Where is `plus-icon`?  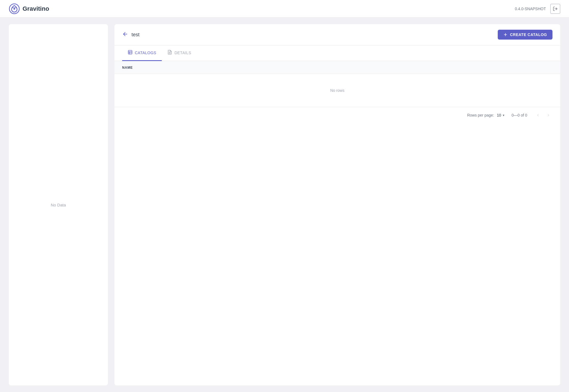 plus-icon is located at coordinates (505, 35).